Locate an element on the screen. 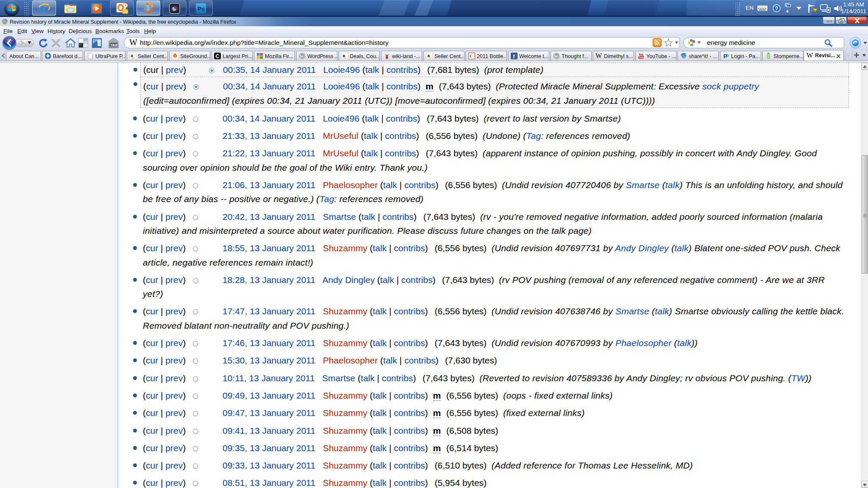 The width and height of the screenshot is (868, 488). svg-text: Ps is located at coordinates (201, 9).